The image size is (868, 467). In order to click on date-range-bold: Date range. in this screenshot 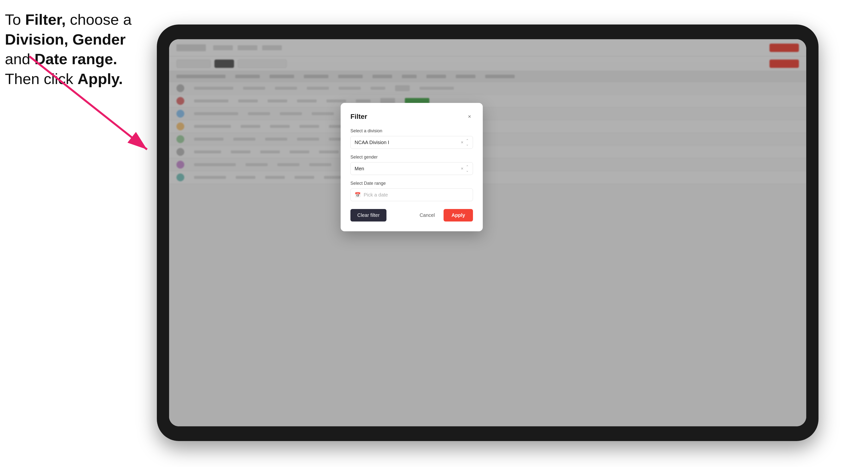, I will do `click(76, 59)`.